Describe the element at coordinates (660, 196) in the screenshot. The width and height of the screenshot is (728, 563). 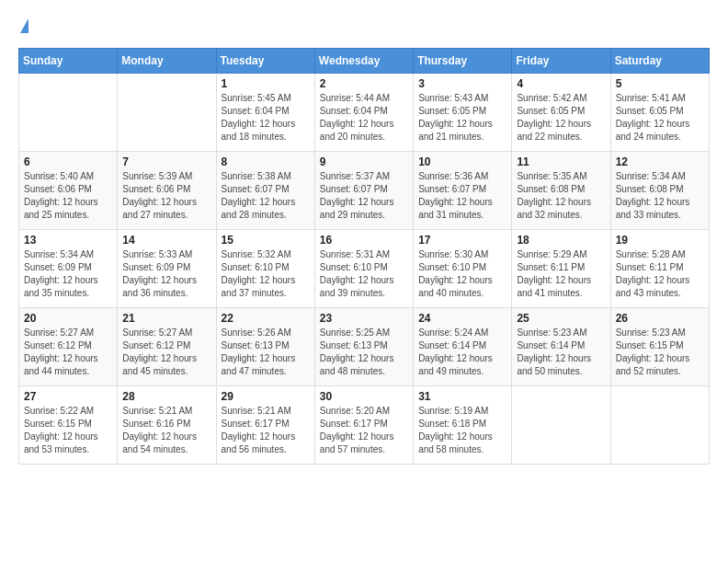
I see `day-info: Sunrise: 5:34 AM Sunset: 6:08 PM Dayligh…` at that location.